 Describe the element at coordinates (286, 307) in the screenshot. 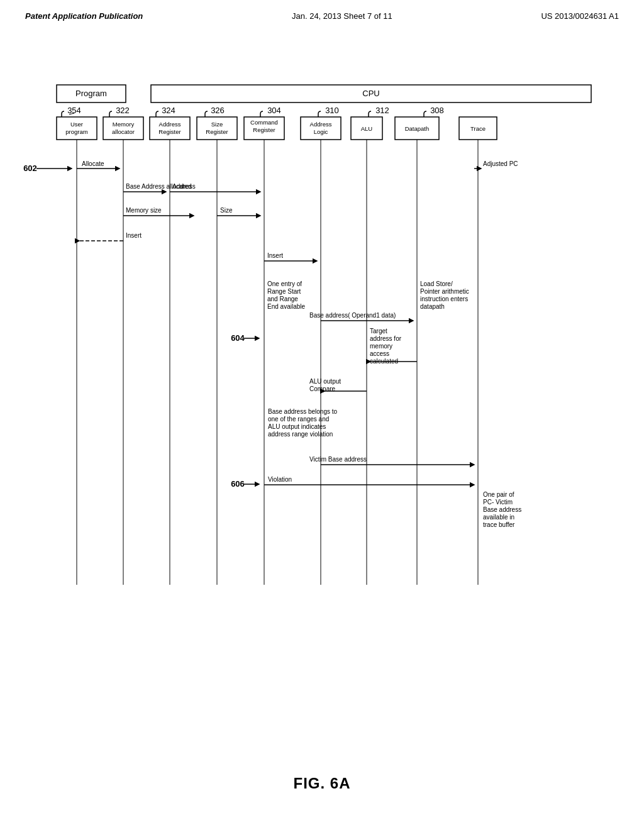

I see `svg-text: End available` at that location.